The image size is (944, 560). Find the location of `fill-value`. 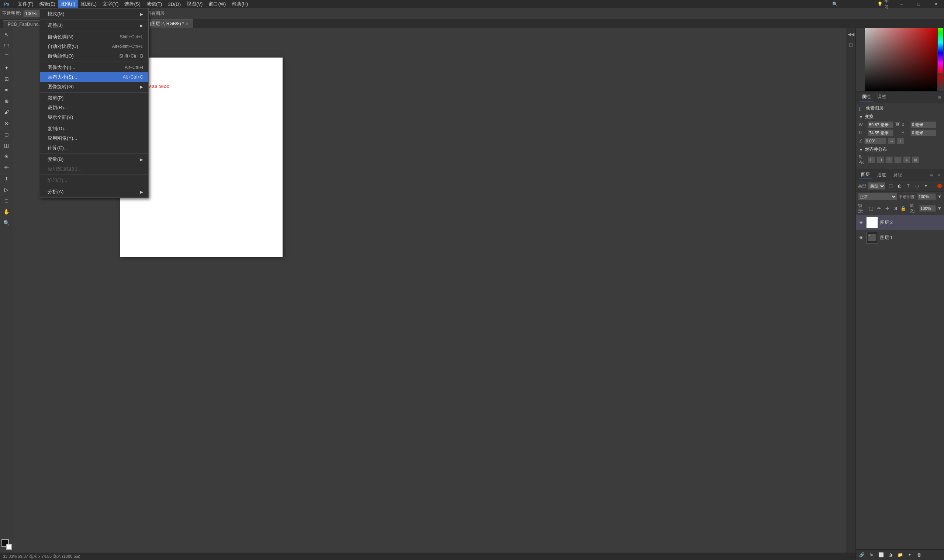

fill-value is located at coordinates (927, 208).